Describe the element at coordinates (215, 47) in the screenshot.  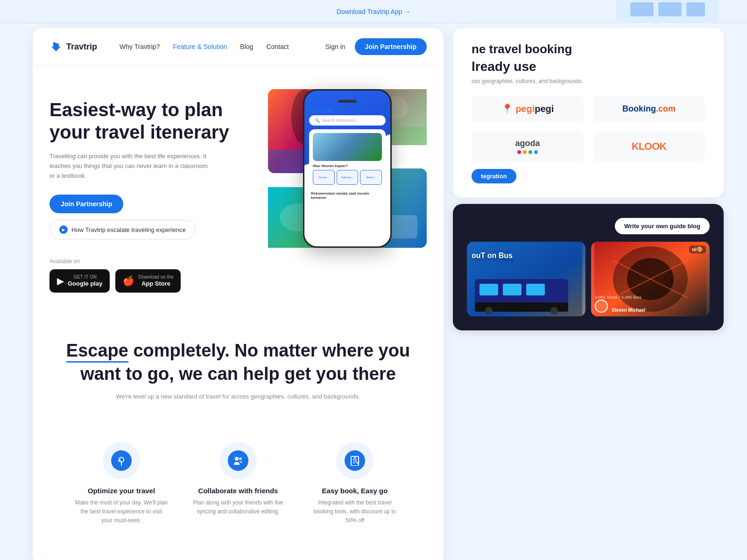
I see `nav-links: Why Travtrip? Feature & Solution Blog Co…` at that location.